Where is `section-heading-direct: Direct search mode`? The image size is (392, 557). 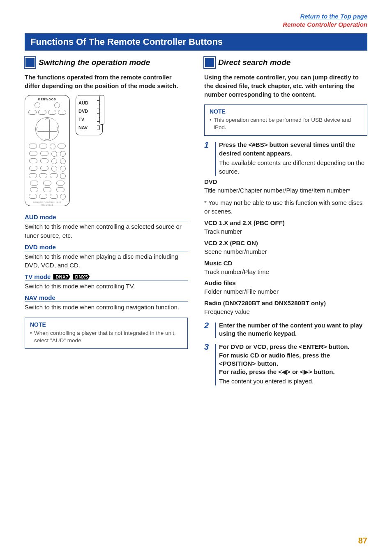 section-heading-direct: Direct search mode is located at coordinates (286, 63).